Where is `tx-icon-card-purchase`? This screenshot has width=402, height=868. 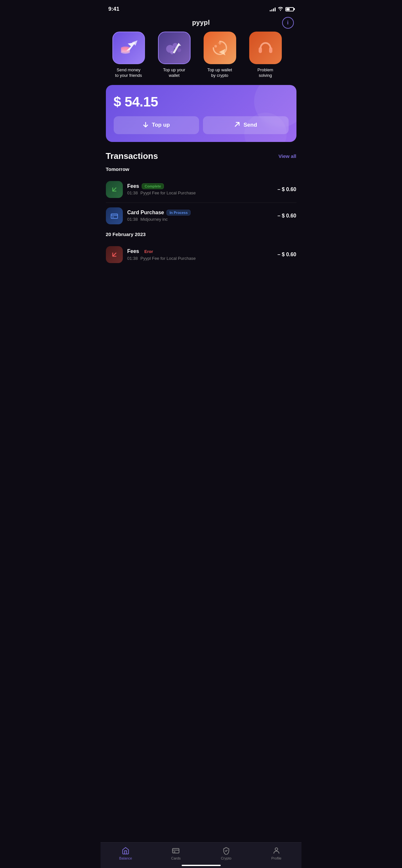 tx-icon-card-purchase is located at coordinates (114, 216).